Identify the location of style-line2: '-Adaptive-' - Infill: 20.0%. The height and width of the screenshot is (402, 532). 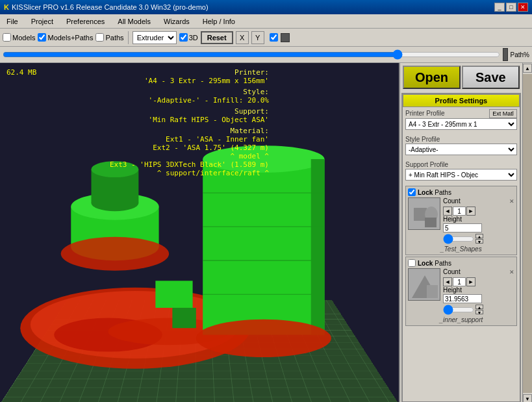
(190, 100).